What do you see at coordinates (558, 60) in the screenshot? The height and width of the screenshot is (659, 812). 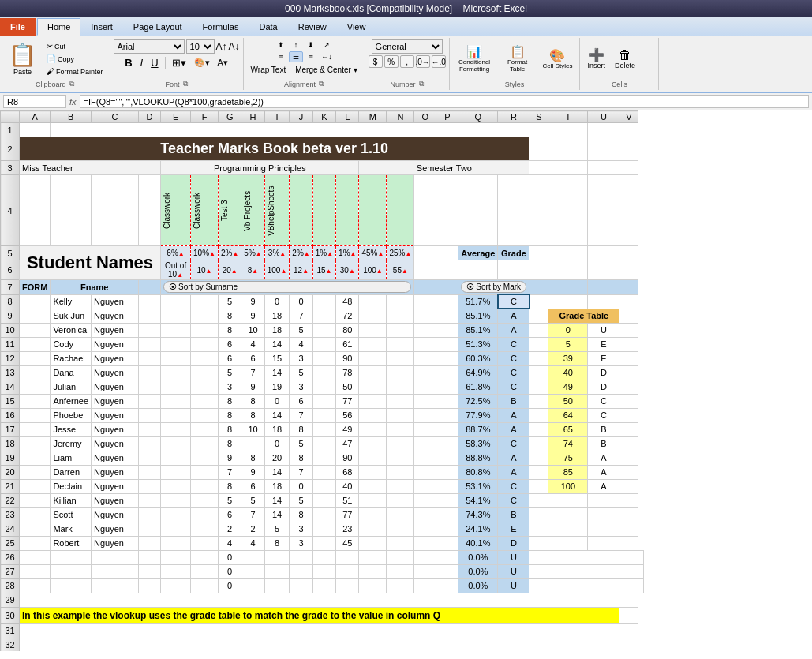 I see `cell-styles-button: 🎨 Cell Styles` at bounding box center [558, 60].